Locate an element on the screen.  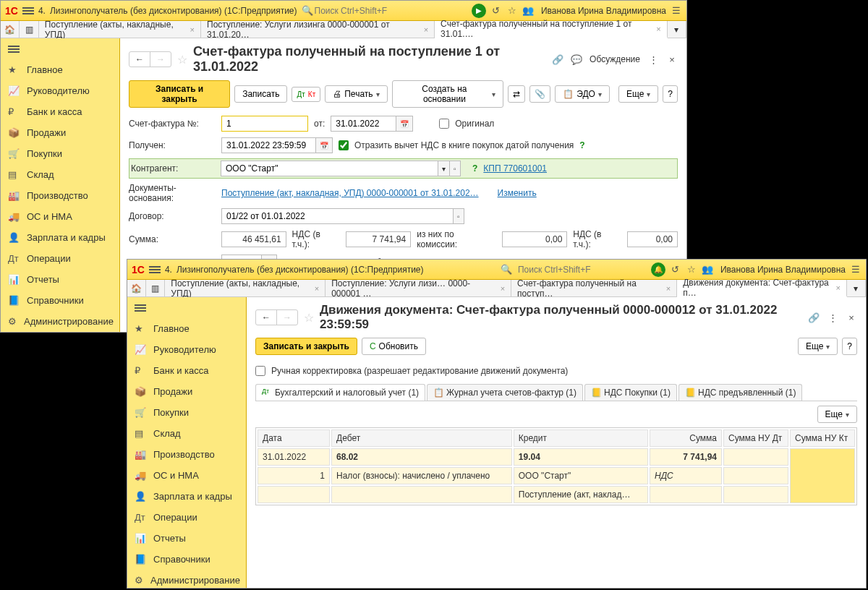
invoice-no-input is located at coordinates (265, 124).